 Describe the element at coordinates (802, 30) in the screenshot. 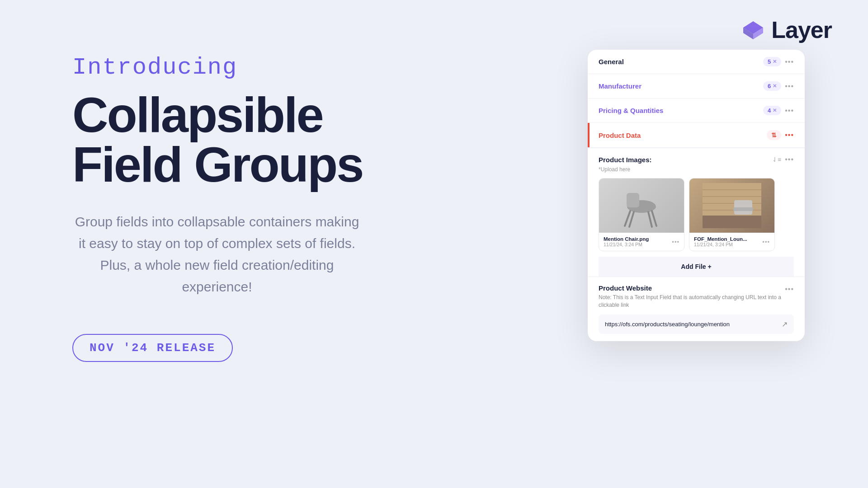

I see `logo-text: Layer` at that location.